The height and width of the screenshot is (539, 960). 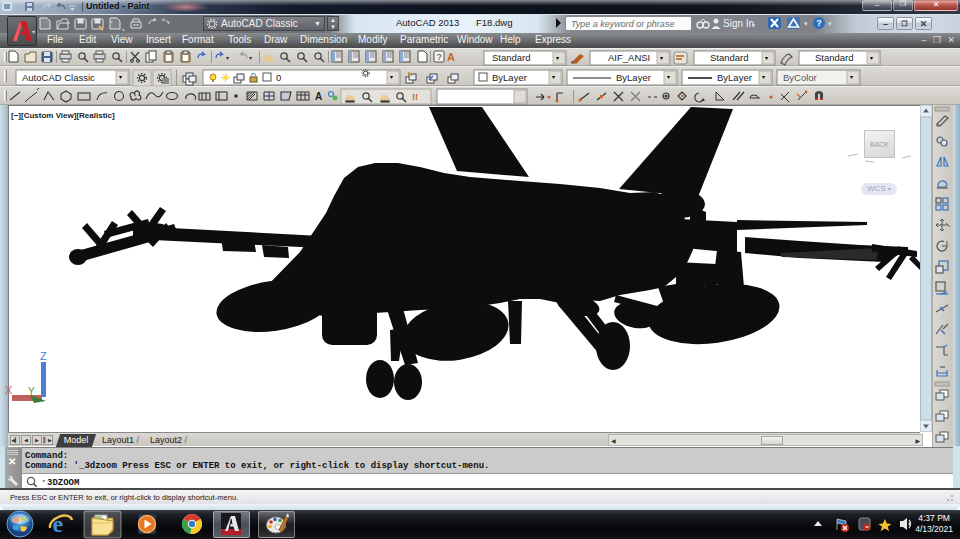 What do you see at coordinates (278, 78) in the screenshot?
I see `svg-text: 0` at bounding box center [278, 78].